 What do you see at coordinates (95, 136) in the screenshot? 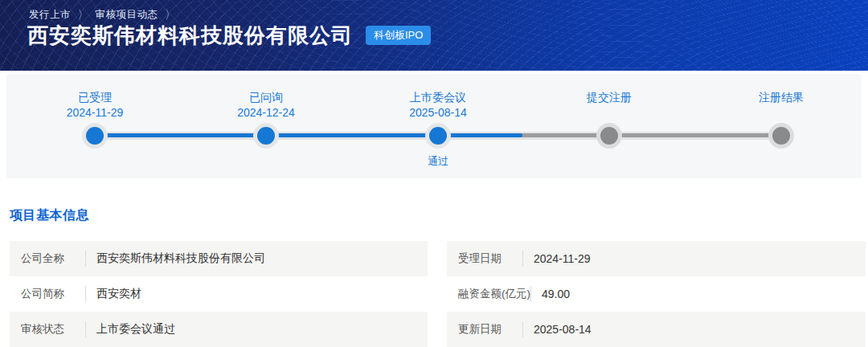
I see `timeline-dot-accepted` at bounding box center [95, 136].